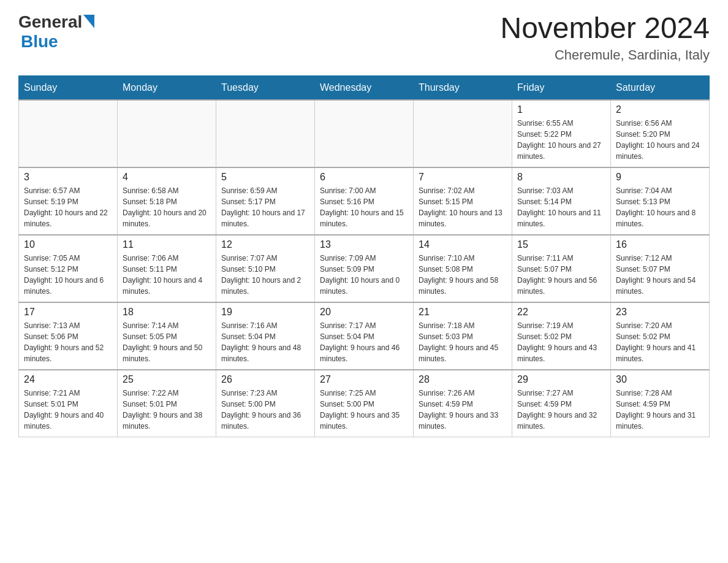  Describe the element at coordinates (68, 410) in the screenshot. I see `day-info: Sunrise: 7:21 AM Sunset: 5:01 PM Dayligh…` at that location.